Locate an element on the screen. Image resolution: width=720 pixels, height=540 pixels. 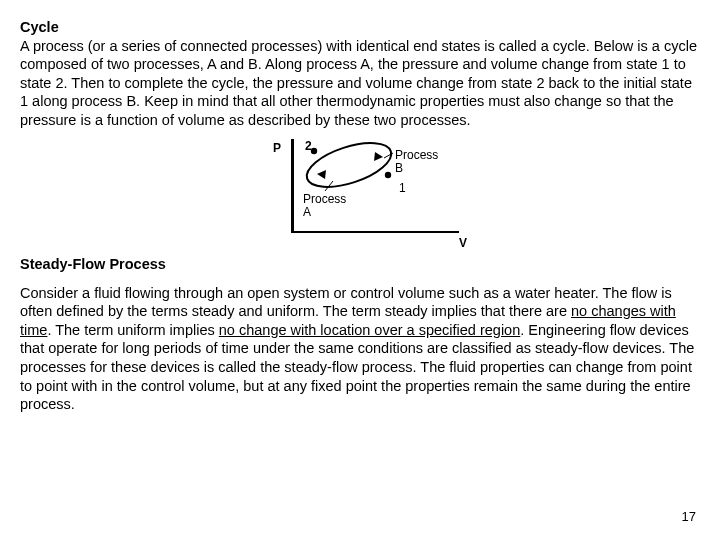
y-axis-label: P is located at coordinates (277, 148).